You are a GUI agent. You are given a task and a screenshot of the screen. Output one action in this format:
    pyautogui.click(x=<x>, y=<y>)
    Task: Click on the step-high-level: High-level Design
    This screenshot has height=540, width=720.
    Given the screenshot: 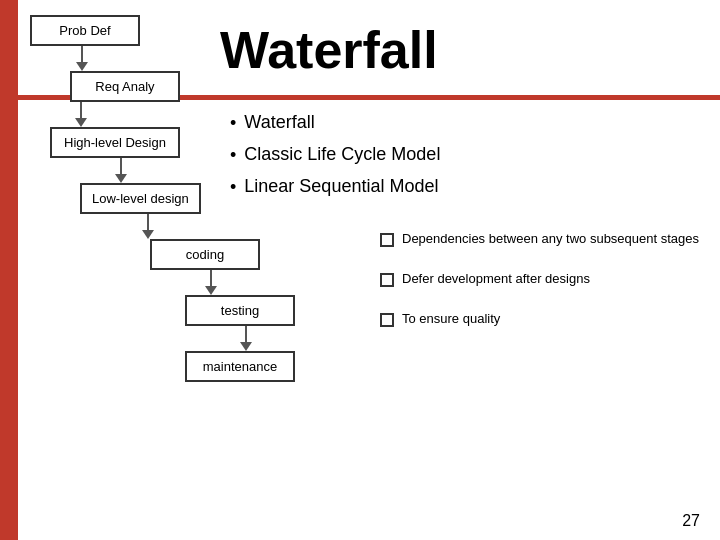 What is the action you would take?
    pyautogui.click(x=100, y=155)
    